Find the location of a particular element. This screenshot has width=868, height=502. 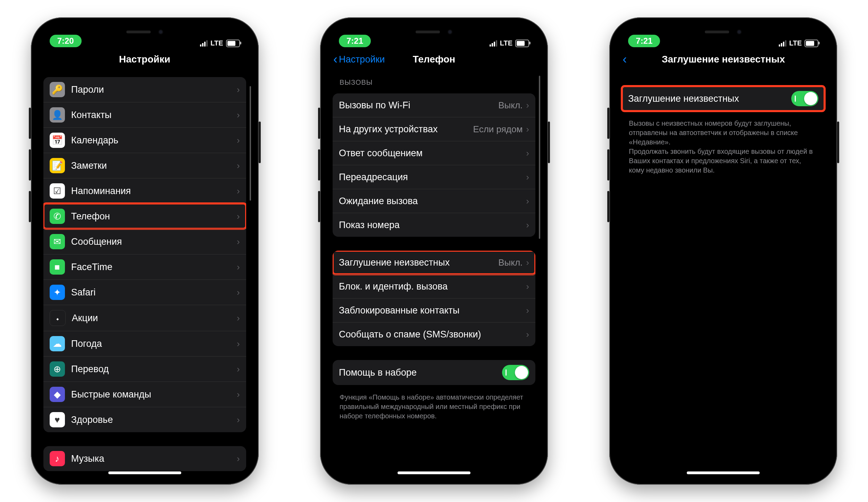

settings-row: ⊕ Перевод › is located at coordinates (145, 369).